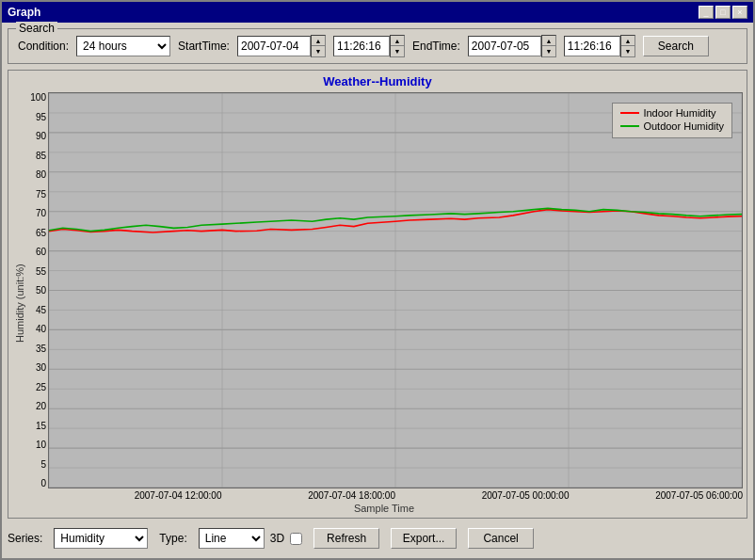 This screenshot has height=560, width=755. I want to click on x-label: 2007-07-05 06:00:00, so click(699, 495).